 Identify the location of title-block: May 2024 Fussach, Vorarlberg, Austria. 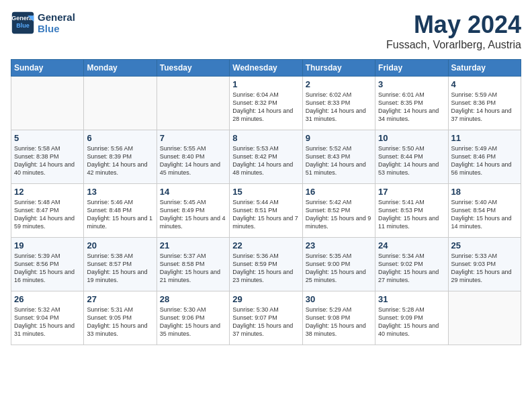
(454, 31).